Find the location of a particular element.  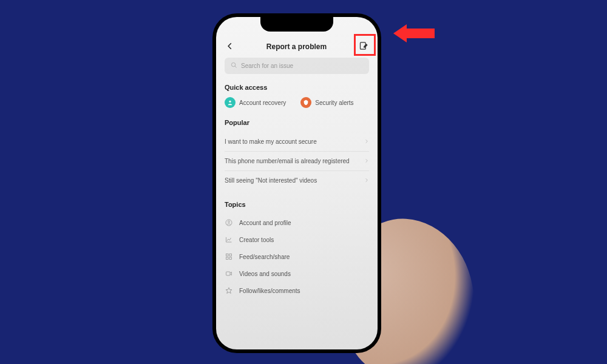

highlight-box is located at coordinates (365, 45).